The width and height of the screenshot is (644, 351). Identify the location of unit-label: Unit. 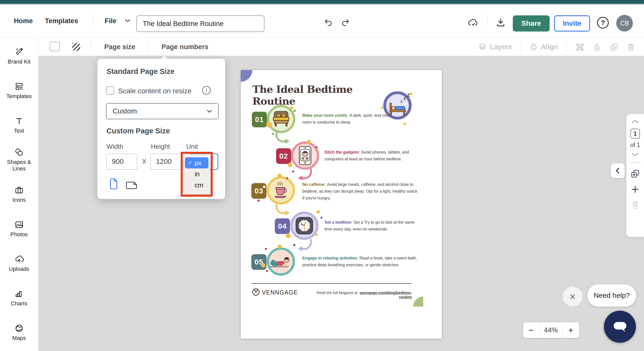
(192, 147).